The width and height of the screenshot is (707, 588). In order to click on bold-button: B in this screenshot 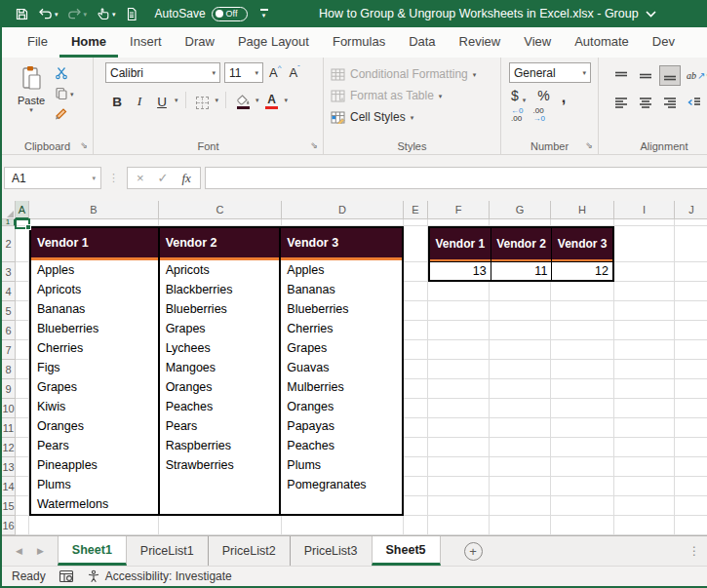, I will do `click(117, 99)`.